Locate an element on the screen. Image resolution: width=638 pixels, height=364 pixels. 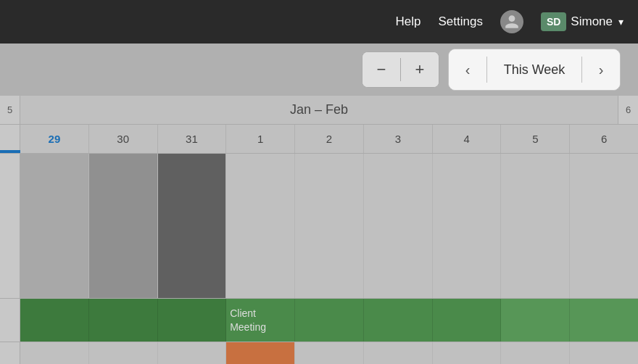
day-numbers-row: 29 30 31 1 2 3 4 5 6 is located at coordinates (319, 139).